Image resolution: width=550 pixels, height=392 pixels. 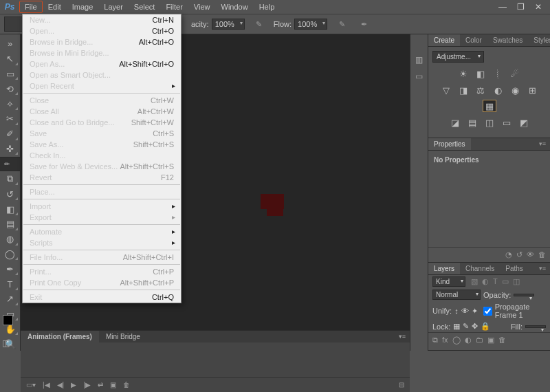 What do you see at coordinates (465, 311) in the screenshot?
I see `unify-visibility-icon: 👁` at bounding box center [465, 311].